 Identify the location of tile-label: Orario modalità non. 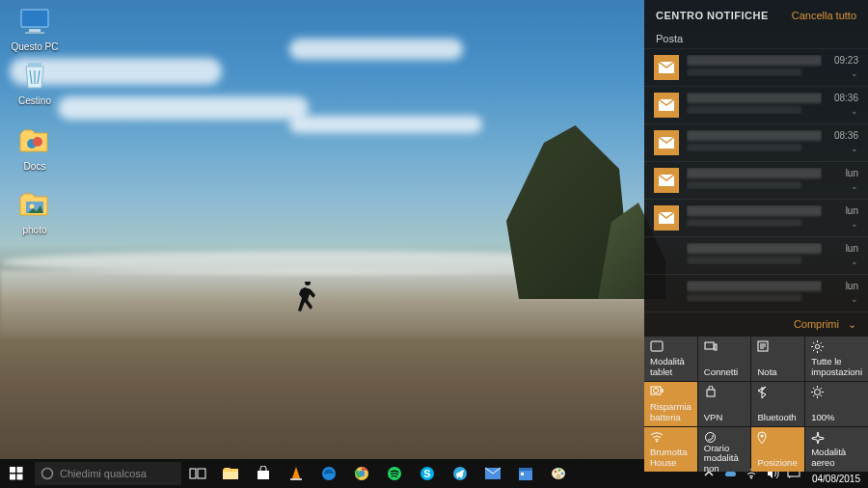
(725, 459).